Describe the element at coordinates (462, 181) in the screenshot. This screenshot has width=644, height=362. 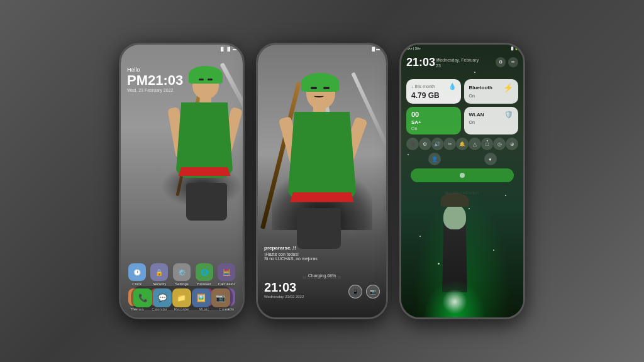
I see `phone3-screen: SA+ | SA+ ▐▌🔋 21:03 Wednesday, February …` at that location.